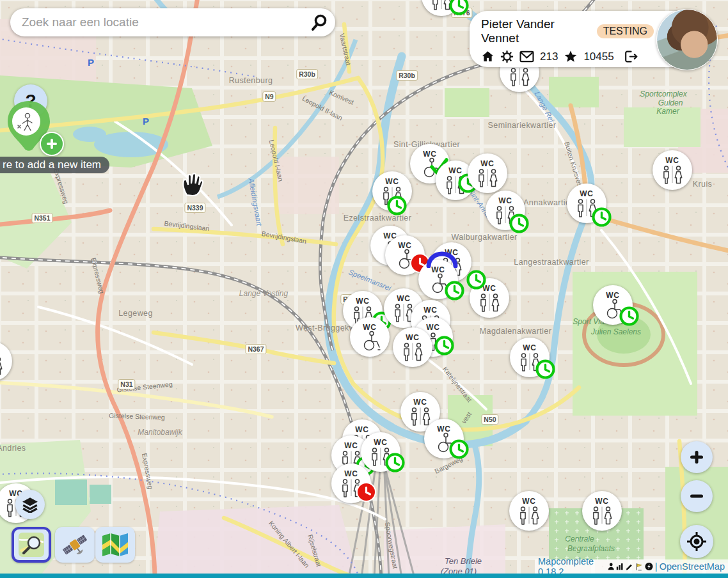 Image resolution: width=728 pixels, height=578 pixels. What do you see at coordinates (276, 160) in the screenshot?
I see `map-label: Leopold I-laan` at bounding box center [276, 160].